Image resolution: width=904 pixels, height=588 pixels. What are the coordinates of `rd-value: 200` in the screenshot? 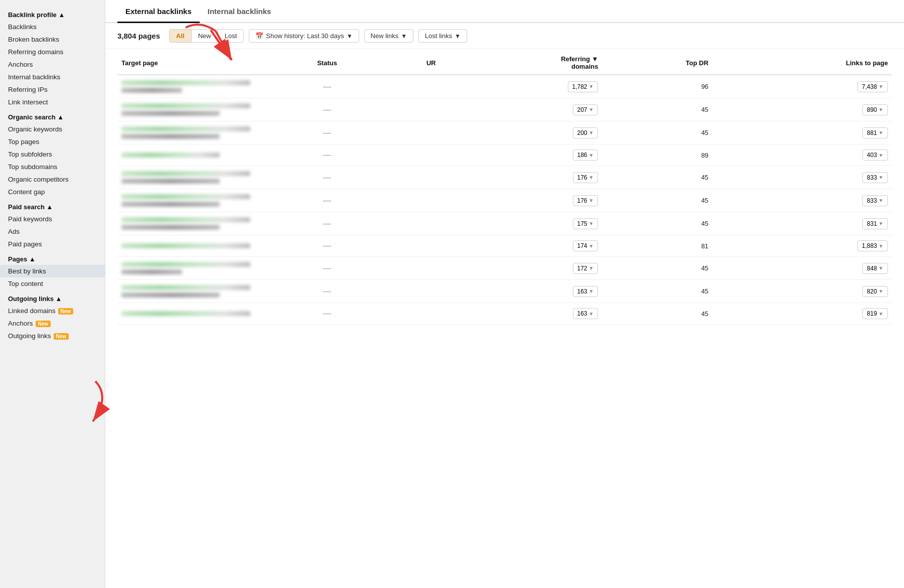 It's located at (582, 133).